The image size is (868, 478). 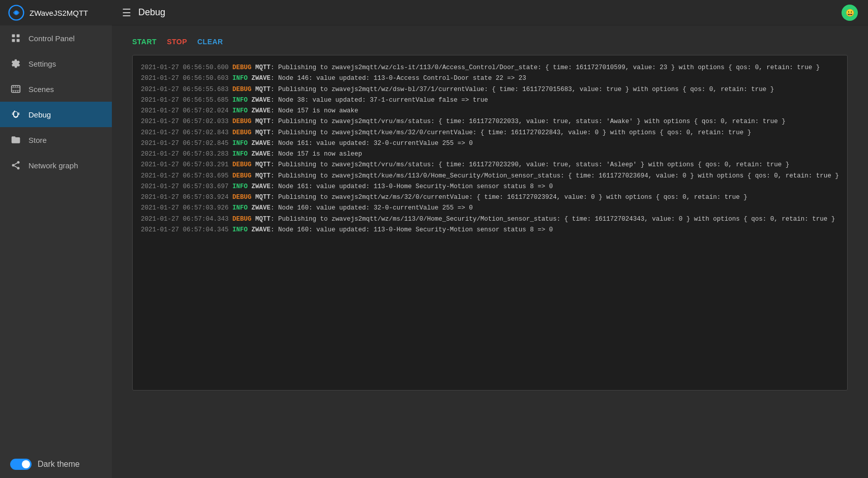 What do you see at coordinates (511, 133) in the screenshot?
I see `log-message: : Publishing to zwavejs2mqtt/kue/ms/32/0…` at bounding box center [511, 133].